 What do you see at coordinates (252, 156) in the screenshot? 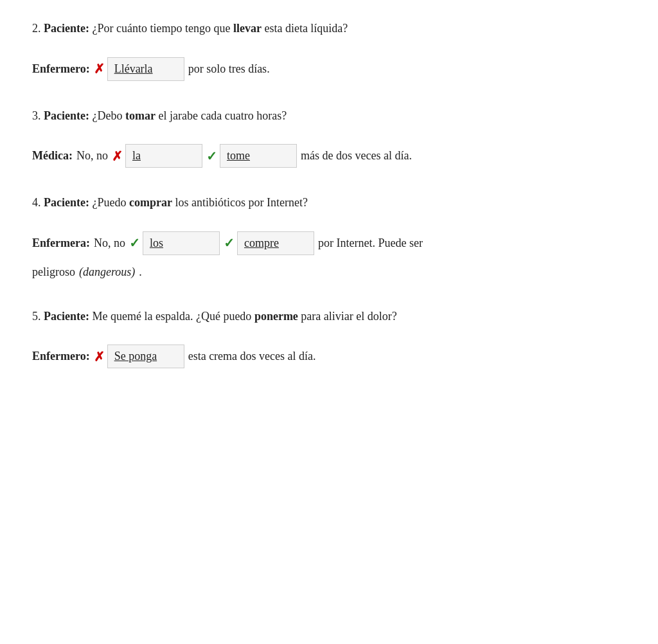
I see `answer-3-field-2-wrap: ✓ tome` at bounding box center [252, 156].